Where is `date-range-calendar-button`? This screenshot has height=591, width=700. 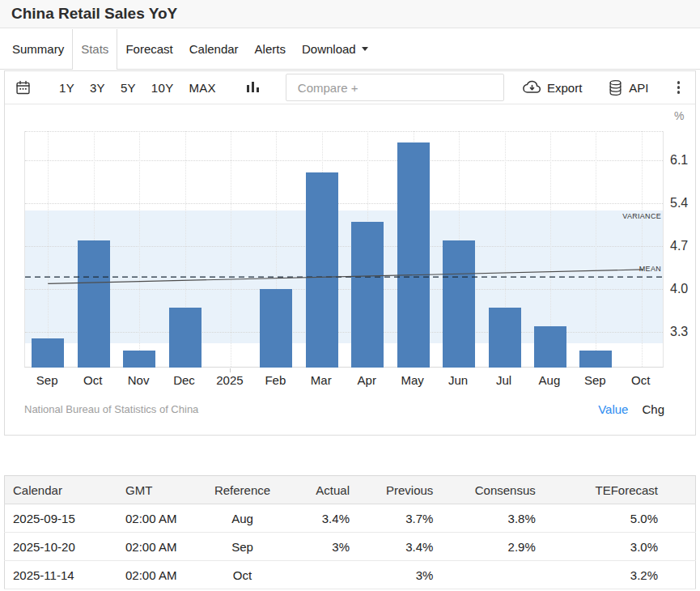
date-range-calendar-button is located at coordinates (23, 87).